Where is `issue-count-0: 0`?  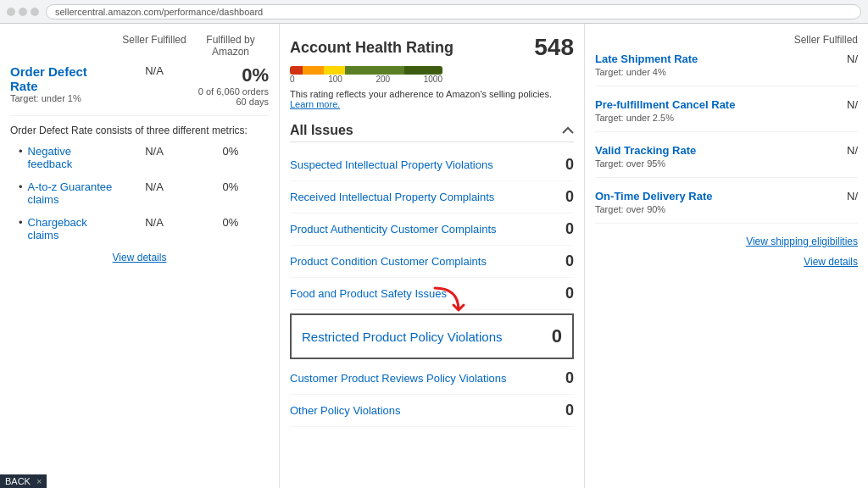
issue-count-0: 0 is located at coordinates (565, 164).